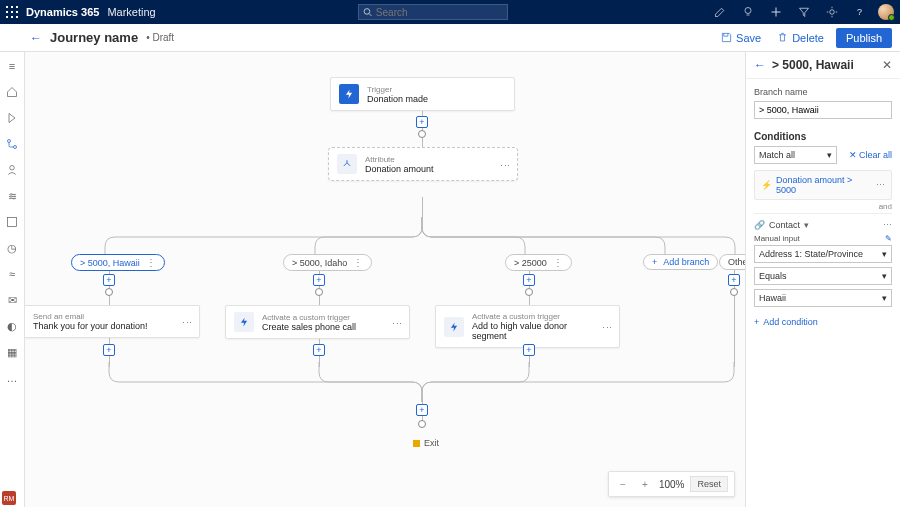 The height and width of the screenshot is (507, 900). Describe the element at coordinates (398, 99) in the screenshot. I see `trigger-value: Donation made` at that location.